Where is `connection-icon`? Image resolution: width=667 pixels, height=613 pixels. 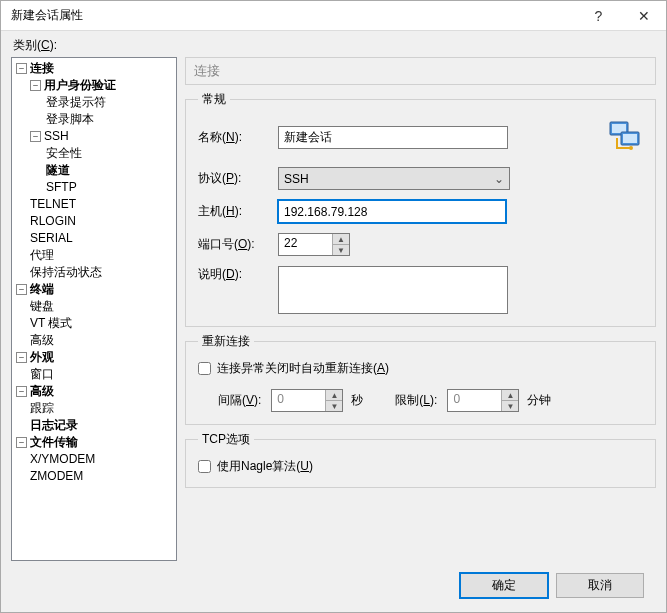 connection-icon is located at coordinates (625, 138).